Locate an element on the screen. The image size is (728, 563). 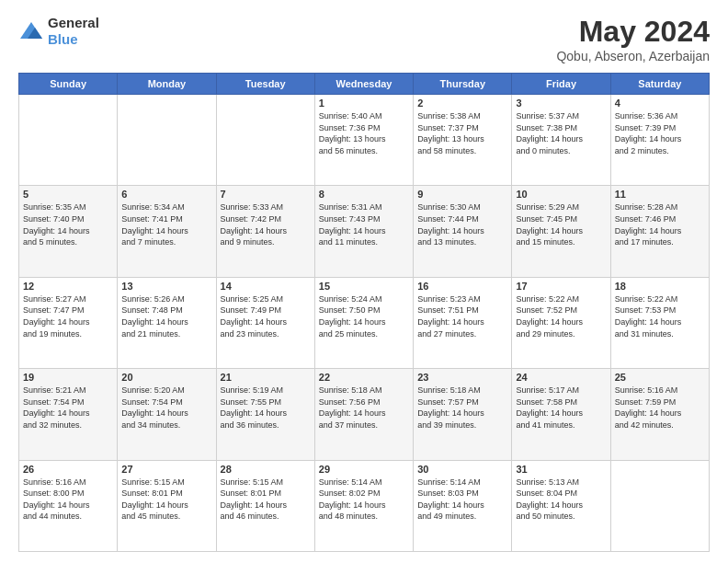
calendar-cell: 28Sunrise: 5:15 AMSunset: 8:01 PMDayligh… is located at coordinates (265, 506).